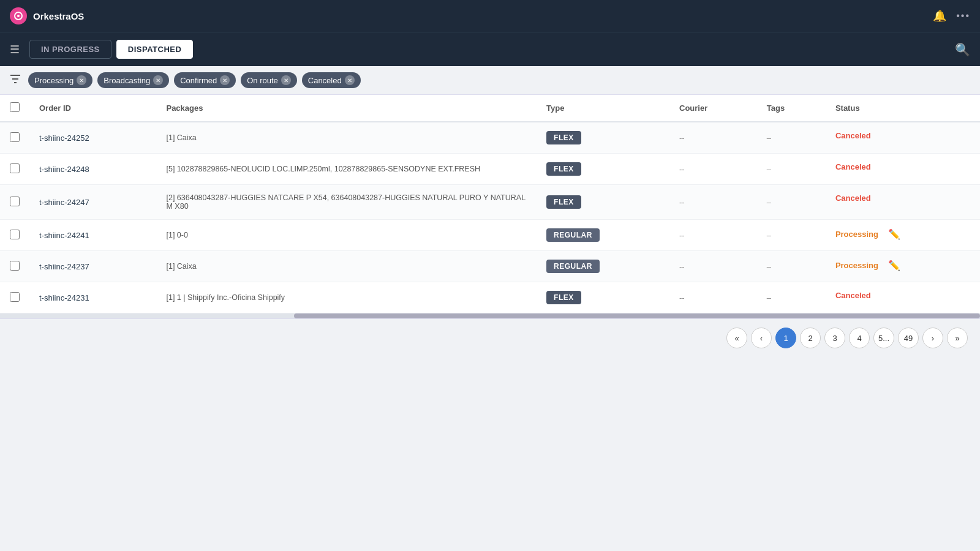 This screenshot has width=980, height=551. I want to click on col-type: Type, so click(603, 108).